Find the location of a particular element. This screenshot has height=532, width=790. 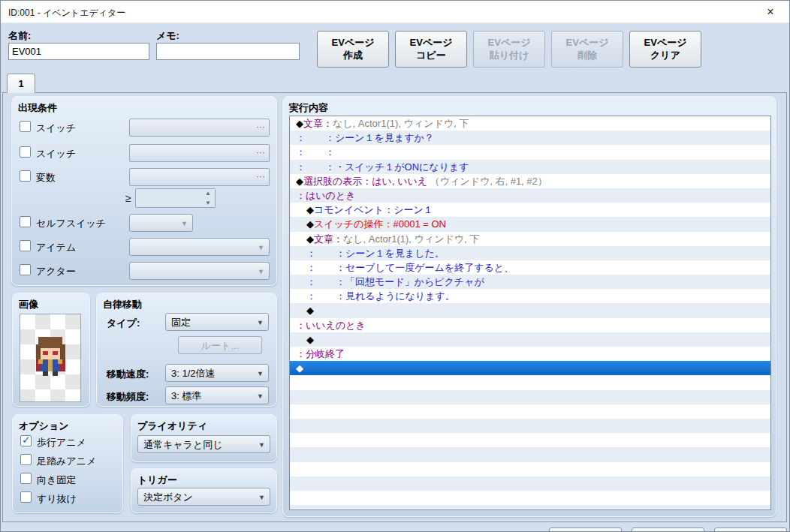

command-segment: ： ：「回想モード」からピクチャが is located at coordinates (395, 282).